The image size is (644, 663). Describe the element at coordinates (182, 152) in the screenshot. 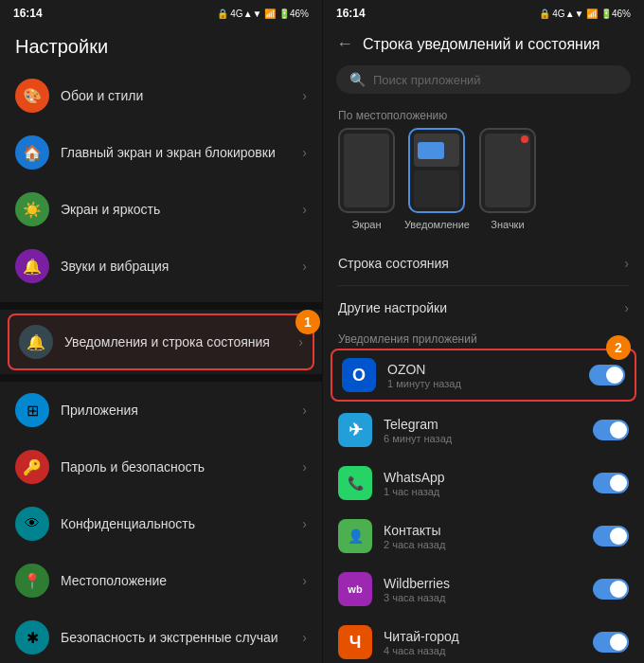

I see `home-label: Главный экран и экран блокировки` at that location.